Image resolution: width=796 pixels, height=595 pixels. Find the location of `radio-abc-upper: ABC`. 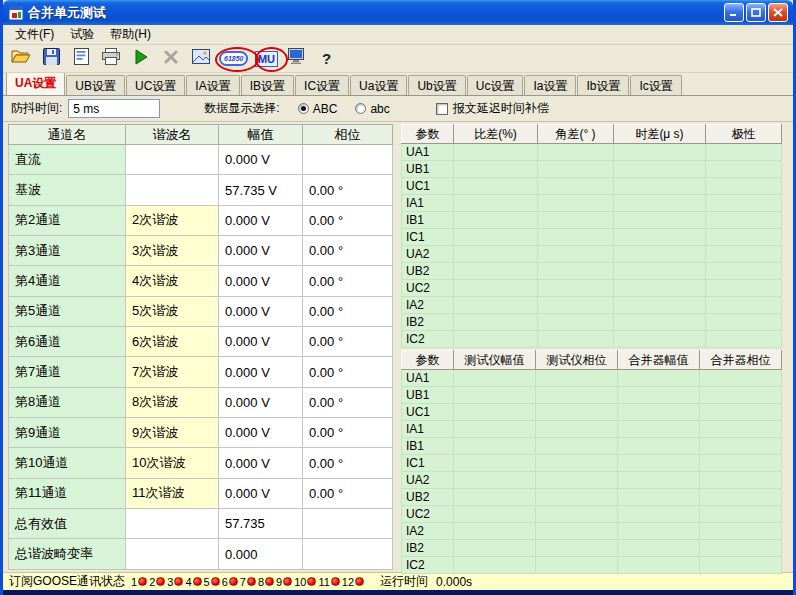

radio-abc-upper: ABC is located at coordinates (318, 109).